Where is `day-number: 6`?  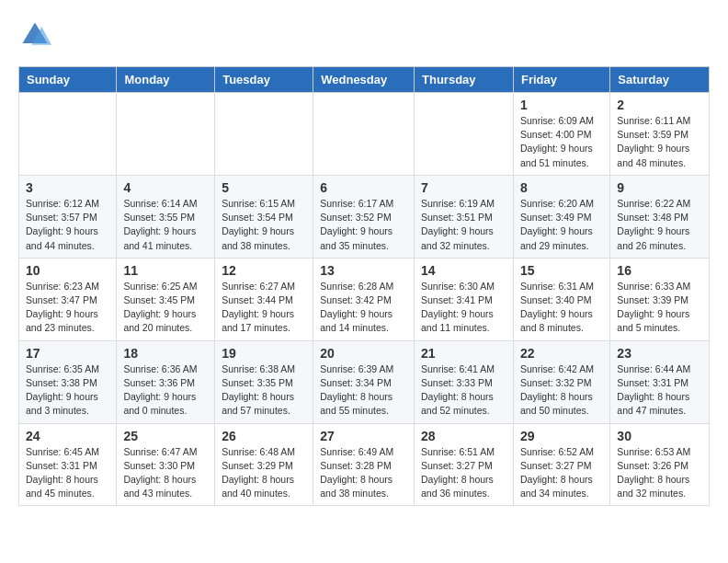 day-number: 6 is located at coordinates (364, 188).